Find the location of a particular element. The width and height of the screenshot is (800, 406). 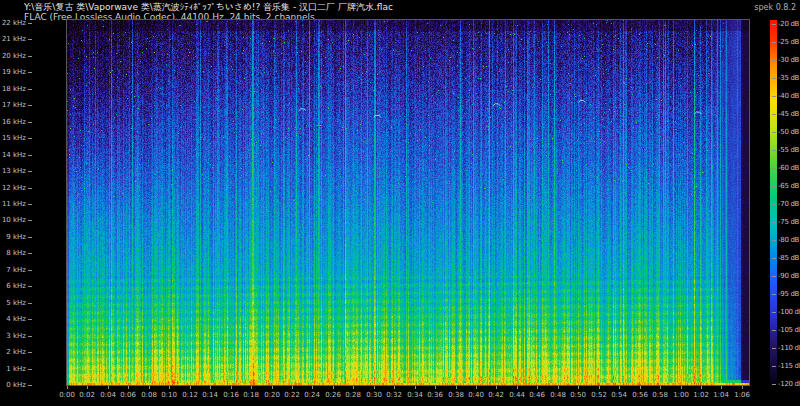

freq-tick-label: 20 kHz is located at coordinates (13, 56).